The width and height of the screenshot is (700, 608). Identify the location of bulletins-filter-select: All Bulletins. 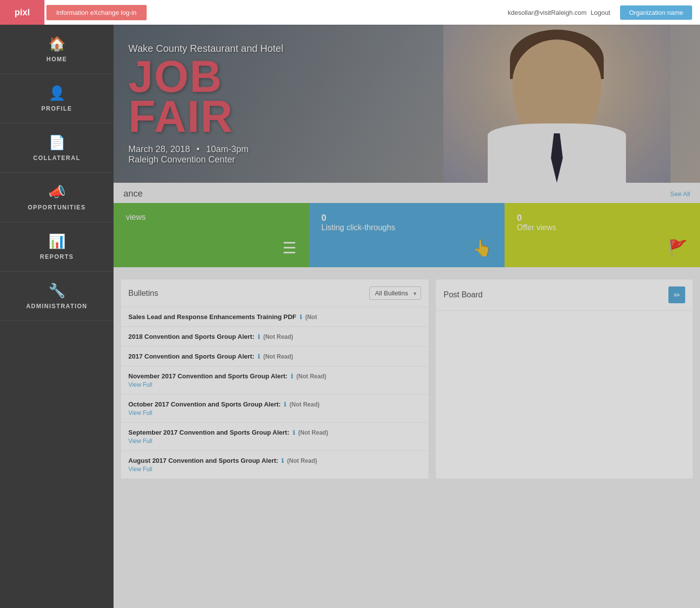
(395, 293).